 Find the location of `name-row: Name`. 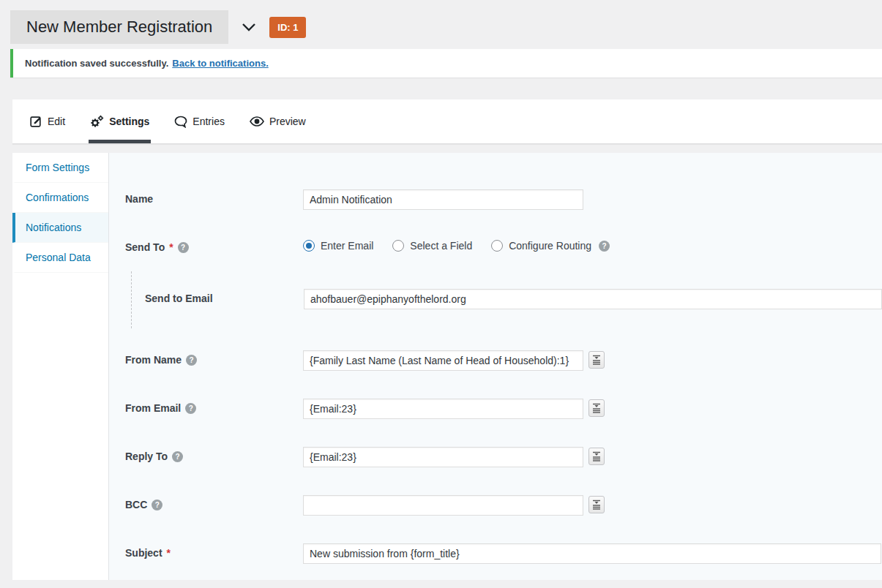

name-row: Name is located at coordinates (504, 200).